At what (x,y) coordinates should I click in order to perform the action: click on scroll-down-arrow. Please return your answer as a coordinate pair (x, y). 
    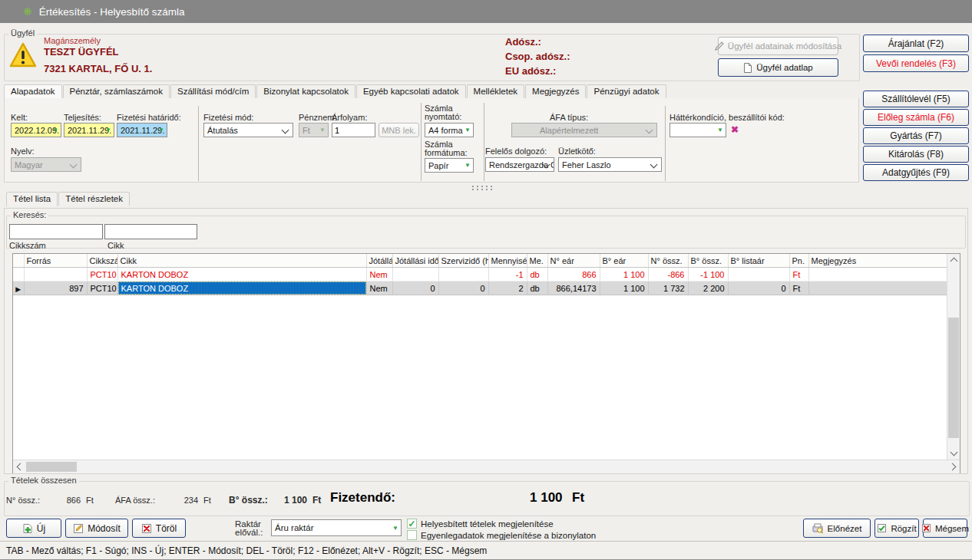
    Looking at the image, I should click on (954, 453).